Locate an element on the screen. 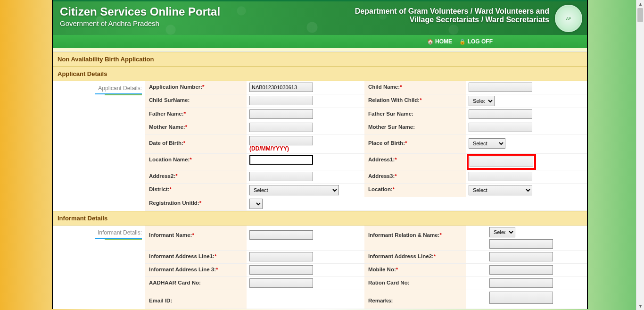 The width and height of the screenshot is (644, 310). dob-input is located at coordinates (281, 141).